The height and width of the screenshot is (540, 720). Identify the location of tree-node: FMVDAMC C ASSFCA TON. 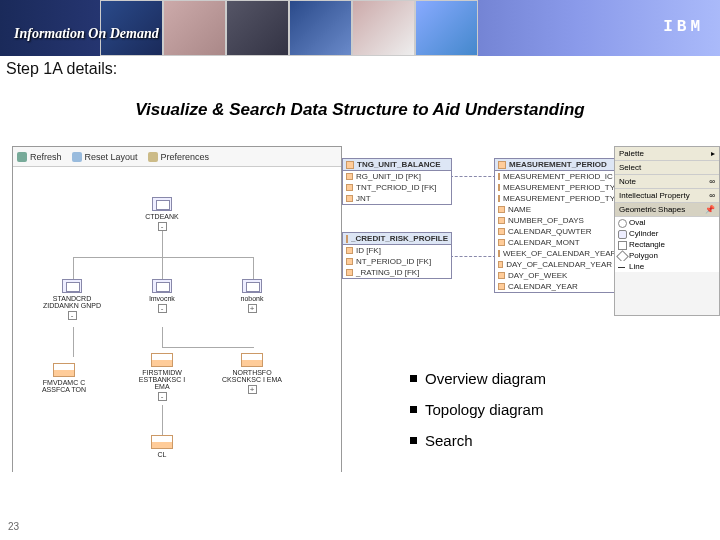
(64, 378).